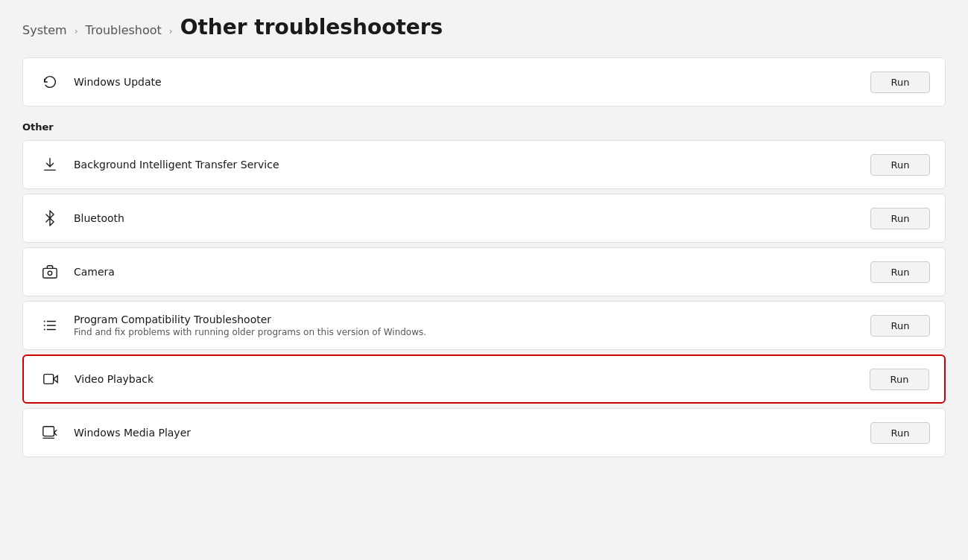 Image resolution: width=968 pixels, height=560 pixels. What do you see at coordinates (311, 27) in the screenshot?
I see `page-title: Other troubleshooters` at bounding box center [311, 27].